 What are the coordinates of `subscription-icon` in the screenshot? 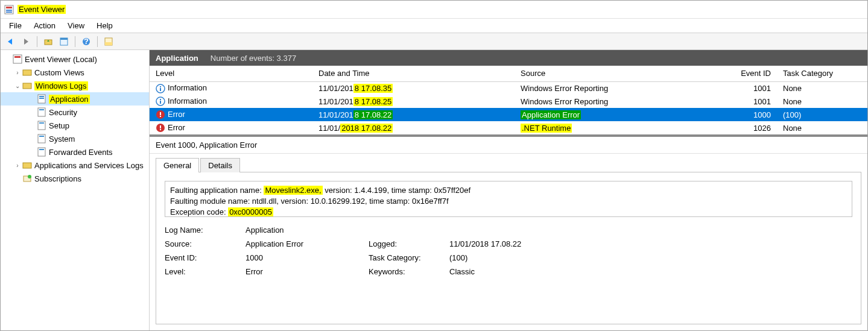 It's located at (27, 178).